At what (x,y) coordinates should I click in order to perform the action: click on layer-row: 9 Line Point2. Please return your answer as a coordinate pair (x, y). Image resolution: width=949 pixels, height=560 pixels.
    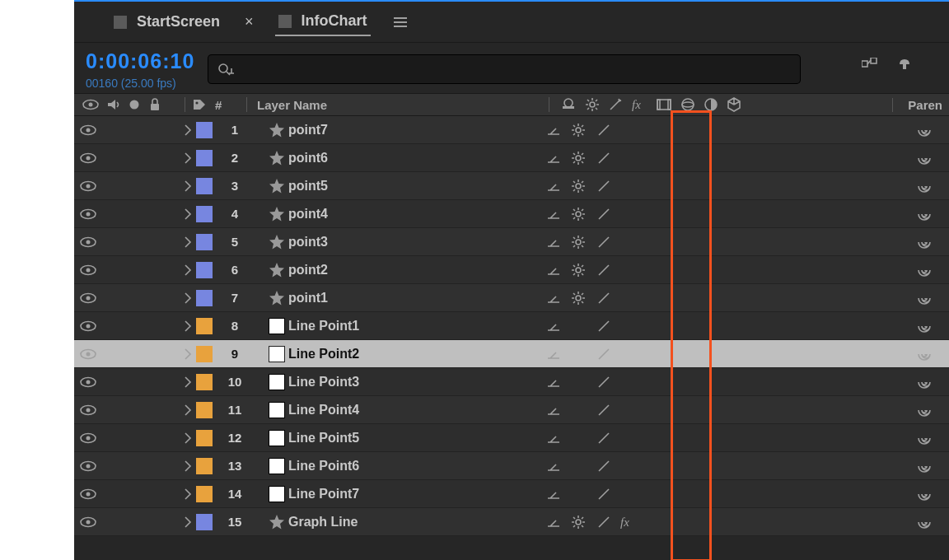
    Looking at the image, I should click on (512, 354).